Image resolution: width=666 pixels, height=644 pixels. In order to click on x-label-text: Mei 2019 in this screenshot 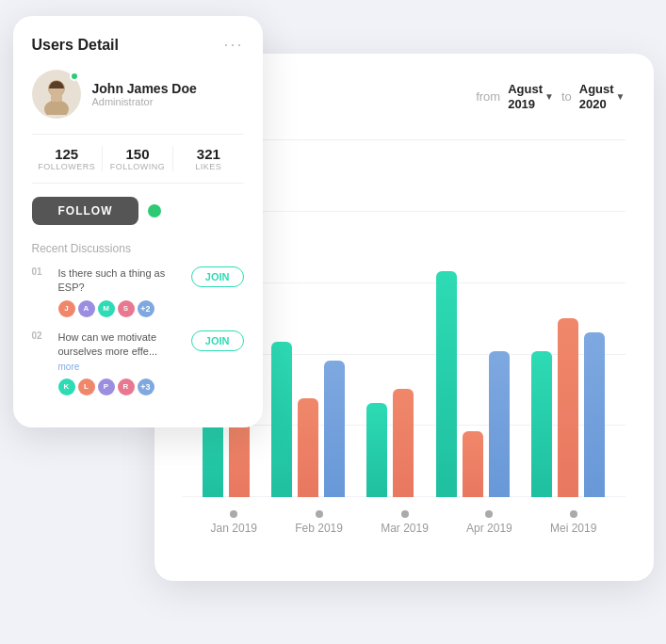, I will do `click(573, 528)`.